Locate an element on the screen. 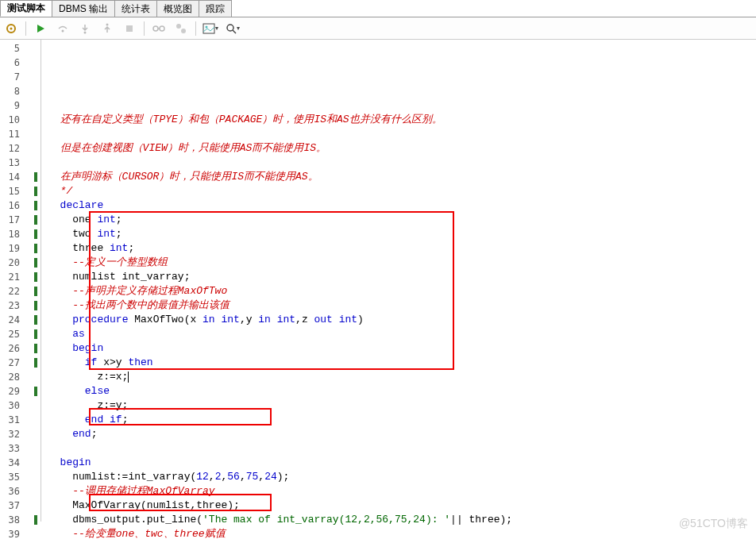 Image resolution: width=756 pixels, height=539 pixels. tab-trace: 跟踪 is located at coordinates (215, 8).